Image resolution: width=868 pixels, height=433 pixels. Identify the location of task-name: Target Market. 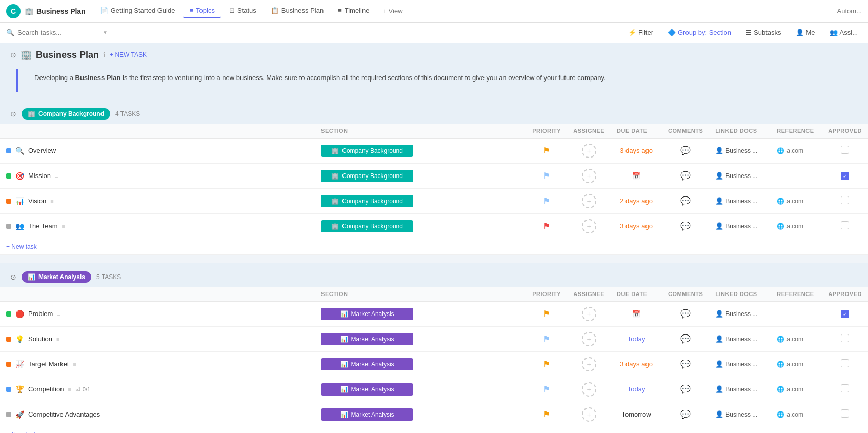
(48, 364).